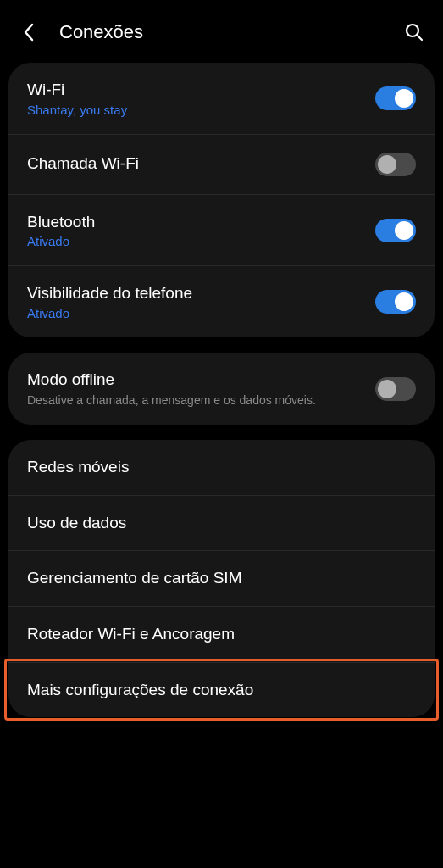  What do you see at coordinates (222, 468) in the screenshot?
I see `row-mobile-networks: Redes móveis` at bounding box center [222, 468].